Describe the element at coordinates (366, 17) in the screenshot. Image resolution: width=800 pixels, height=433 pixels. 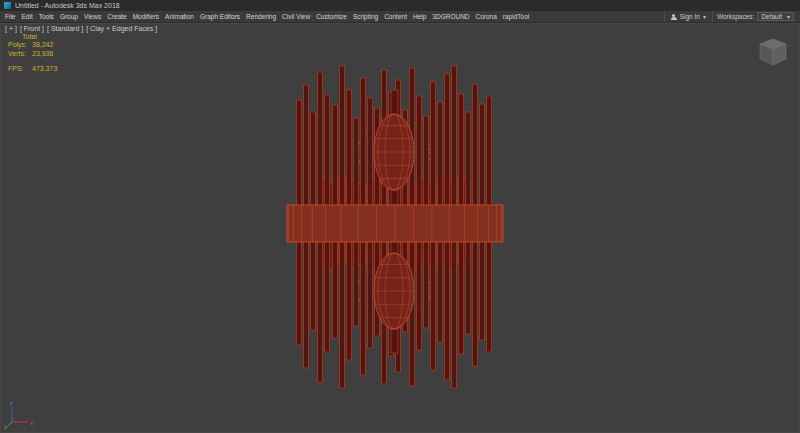
I see `menu-scripting: Scripting` at that location.